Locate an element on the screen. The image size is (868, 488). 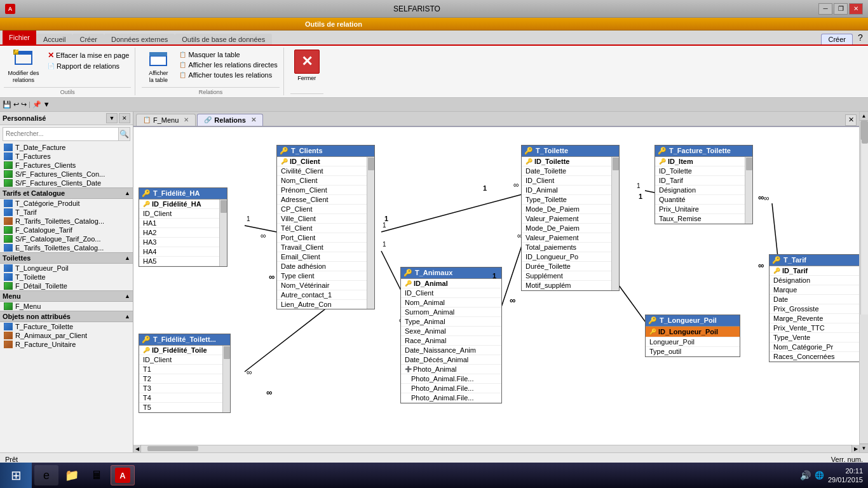
tab-relations: 🔗 Relations ✕ is located at coordinates (230, 119).